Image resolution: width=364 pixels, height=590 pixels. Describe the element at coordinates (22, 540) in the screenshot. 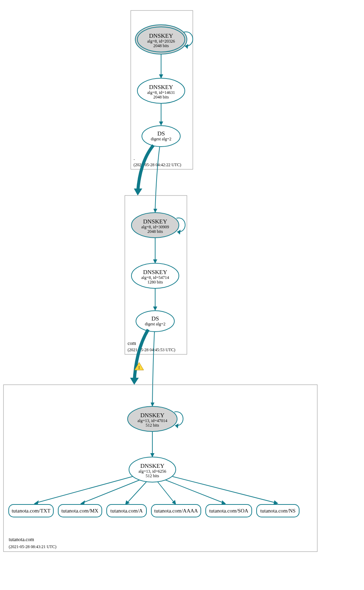

I see `zone-tut-label: tutanota.com` at that location.